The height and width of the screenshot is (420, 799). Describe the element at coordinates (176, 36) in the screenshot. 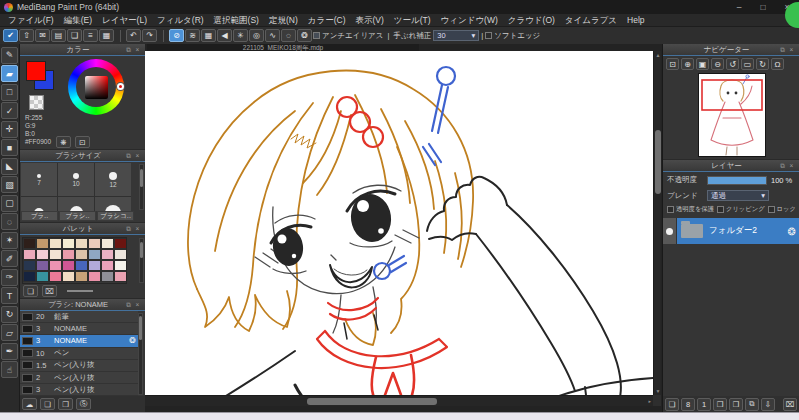

I see `no-correction-button: ⊘` at that location.